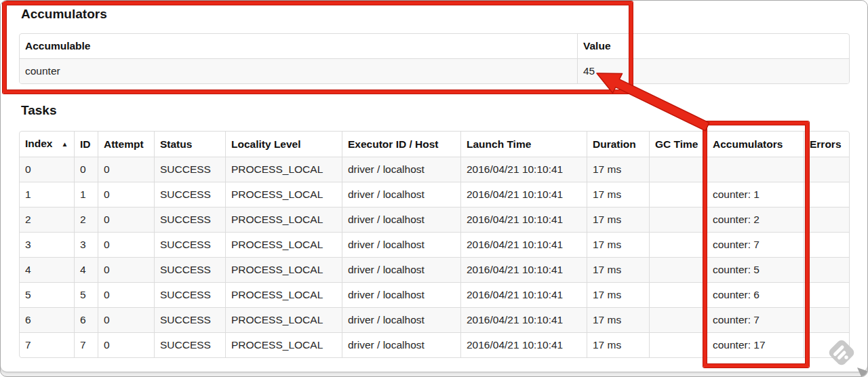  I want to click on task-id-cell: 1, so click(85, 194).